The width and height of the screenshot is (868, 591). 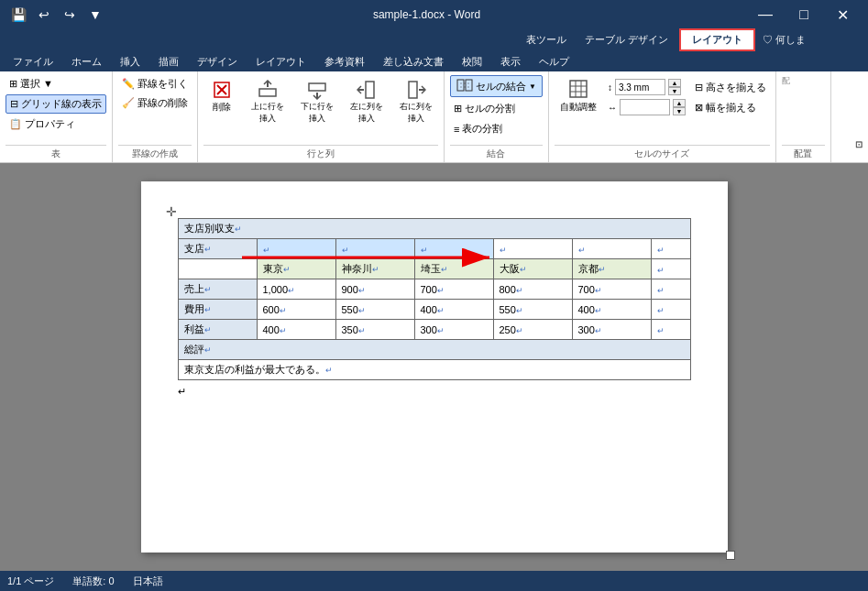 I want to click on nav-tab-view: 表示, so click(x=511, y=62).